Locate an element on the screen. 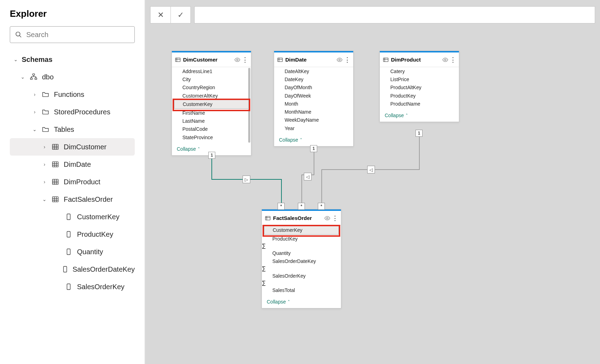 This screenshot has height=364, width=600. column-item: SalesTotal is located at coordinates (301, 290).